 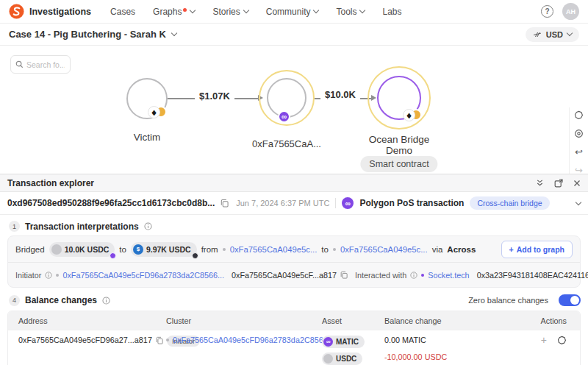 What do you see at coordinates (399, 145) in the screenshot?
I see `node-label-ocean-bridge: Ocean Bridge Demo` at bounding box center [399, 145].